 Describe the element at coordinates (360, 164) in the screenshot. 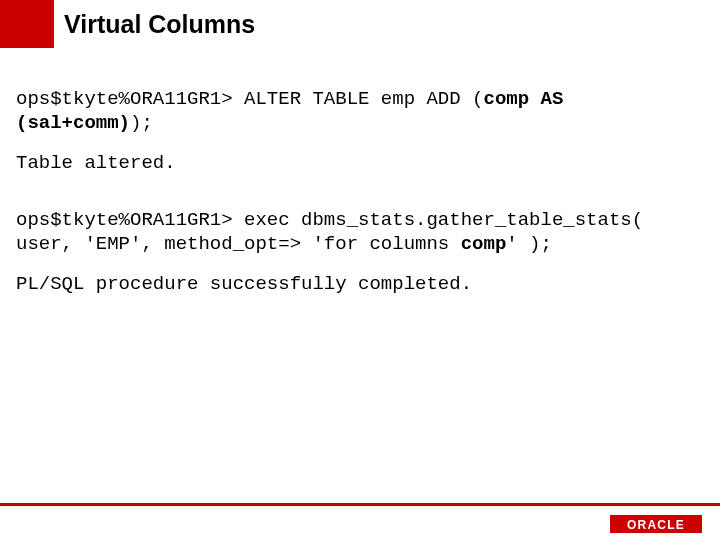

I see `code-block-2: Table altered.` at that location.